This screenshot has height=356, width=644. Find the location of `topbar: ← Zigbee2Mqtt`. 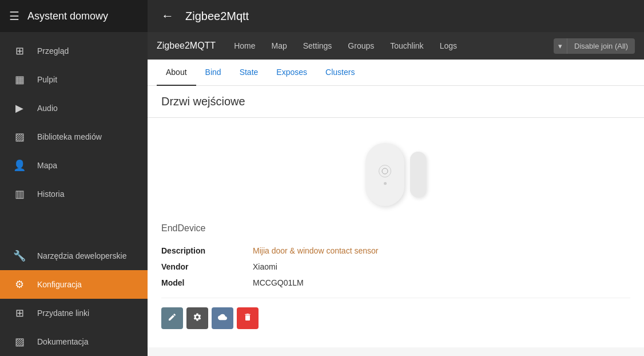

topbar: ← Zigbee2Mqtt is located at coordinates (396, 16).